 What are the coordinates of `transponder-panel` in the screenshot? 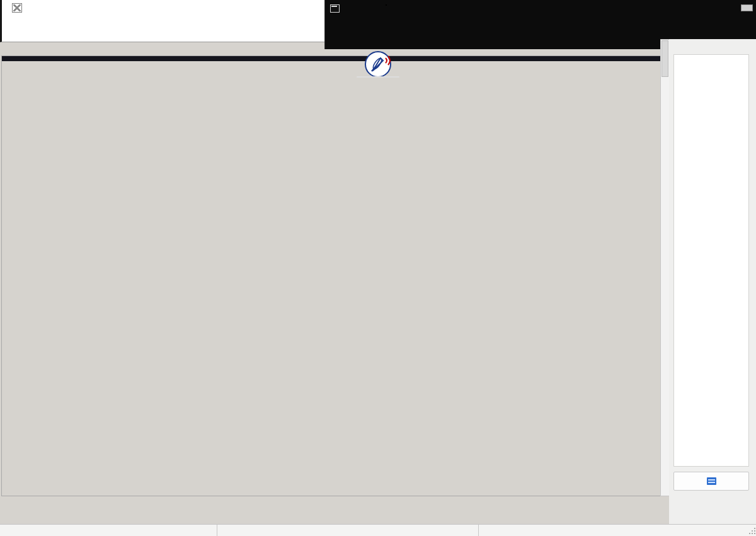 It's located at (713, 288).